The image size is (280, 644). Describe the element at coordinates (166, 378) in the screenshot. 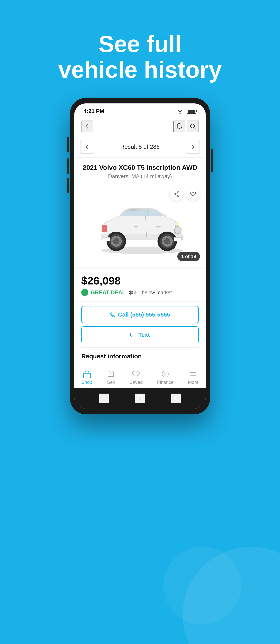

I see `nav-item-finance: $ Finance` at that location.